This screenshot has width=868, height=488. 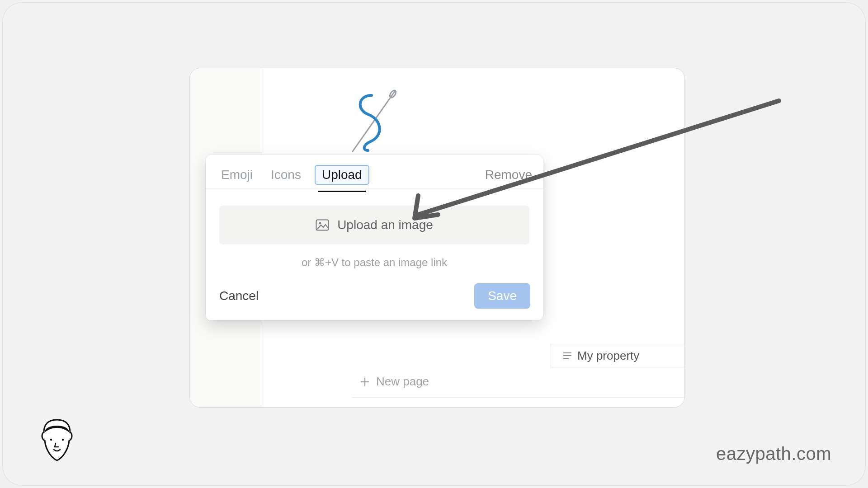 What do you see at coordinates (618, 356) in the screenshot?
I see `database-properties-row: My property` at bounding box center [618, 356].